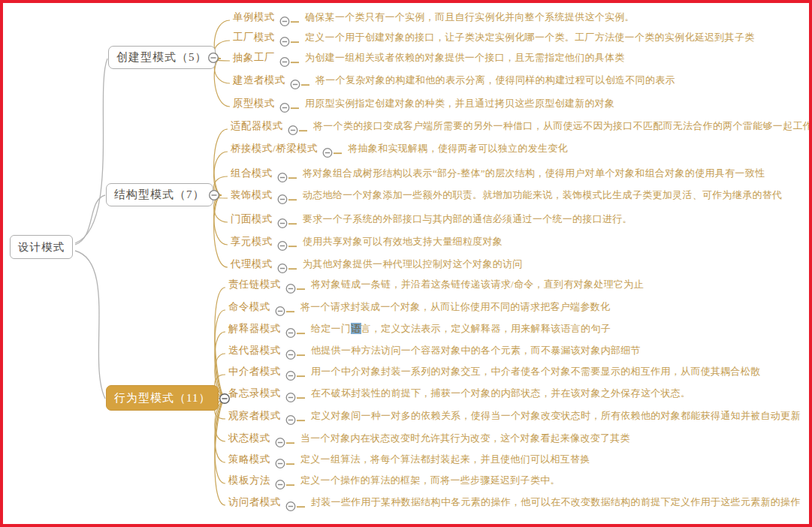 The width and height of the screenshot is (812, 527). I want to click on pattern-row: 适配器模式 将一个类的接口变成客户端所需要的另外一种借口，从而使远不因为接口不匹…, so click(521, 126).